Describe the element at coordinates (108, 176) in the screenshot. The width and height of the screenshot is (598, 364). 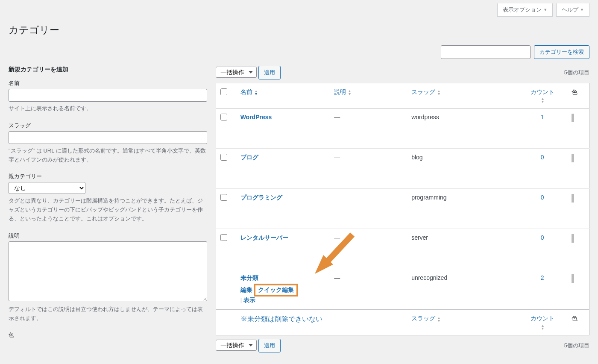
I see `parent-label: 親カテゴリー` at that location.